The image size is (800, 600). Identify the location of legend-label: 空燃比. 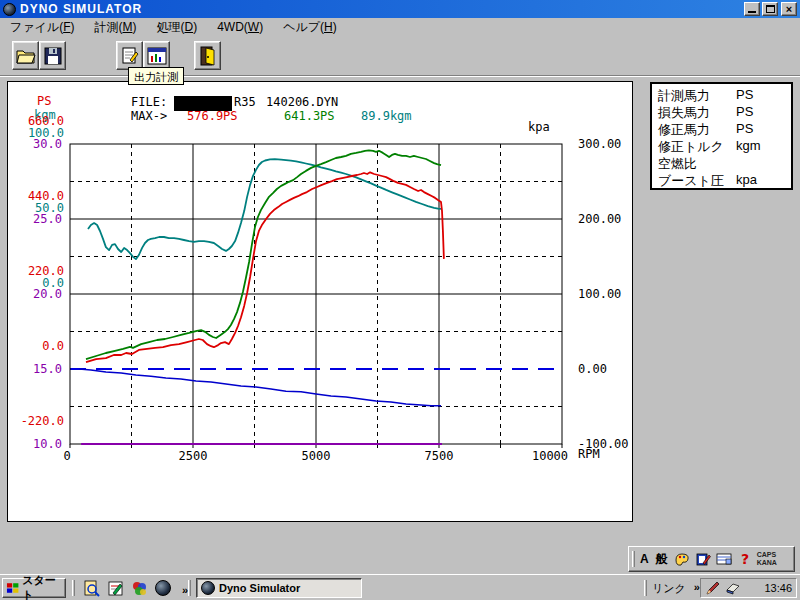
(678, 164).